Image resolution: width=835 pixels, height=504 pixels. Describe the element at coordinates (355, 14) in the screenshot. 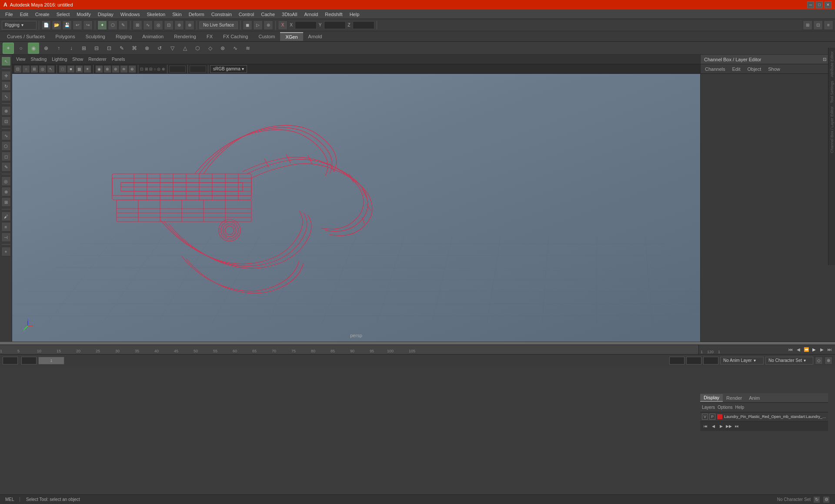

I see `menu-help: Help` at that location.